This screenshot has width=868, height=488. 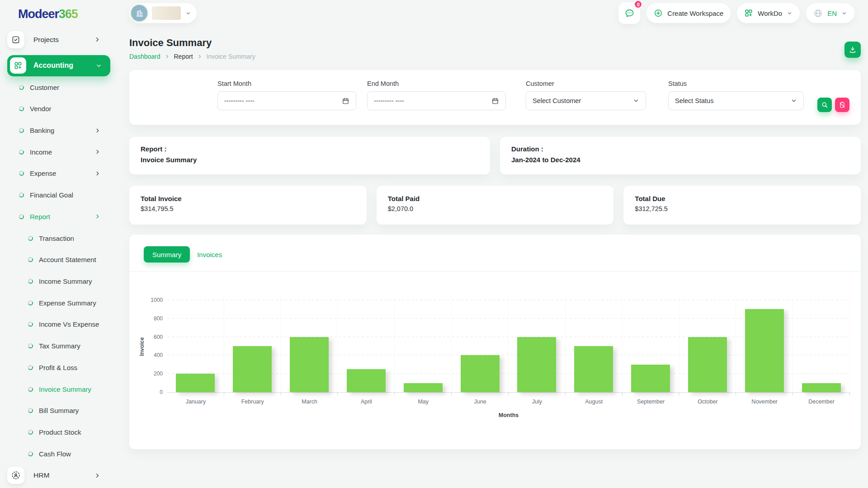 I want to click on bar-march, so click(x=309, y=365).